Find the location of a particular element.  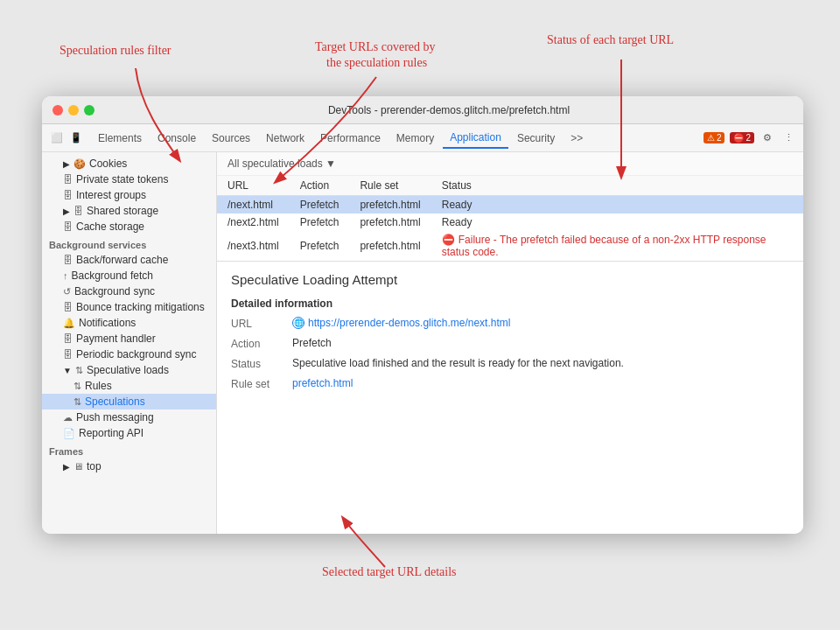

speculations-icon: ⇅ is located at coordinates (77, 402).